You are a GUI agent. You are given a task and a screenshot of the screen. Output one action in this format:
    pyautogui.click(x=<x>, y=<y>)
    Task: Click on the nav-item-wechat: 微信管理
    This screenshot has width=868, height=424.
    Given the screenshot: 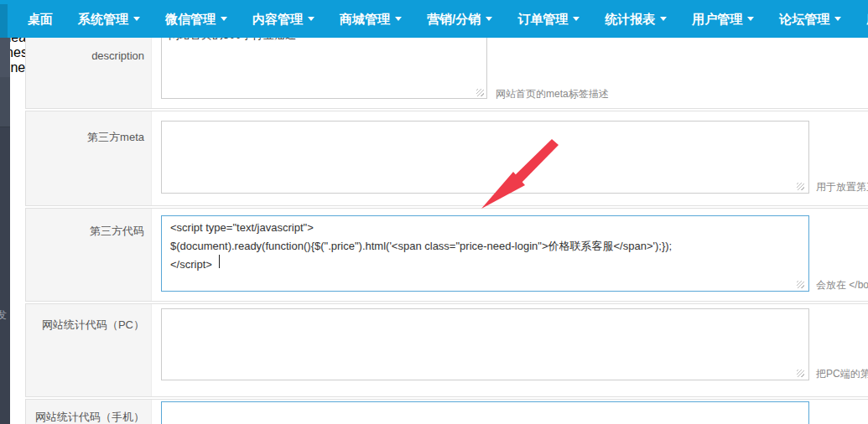 What is the action you would take?
    pyautogui.click(x=196, y=18)
    